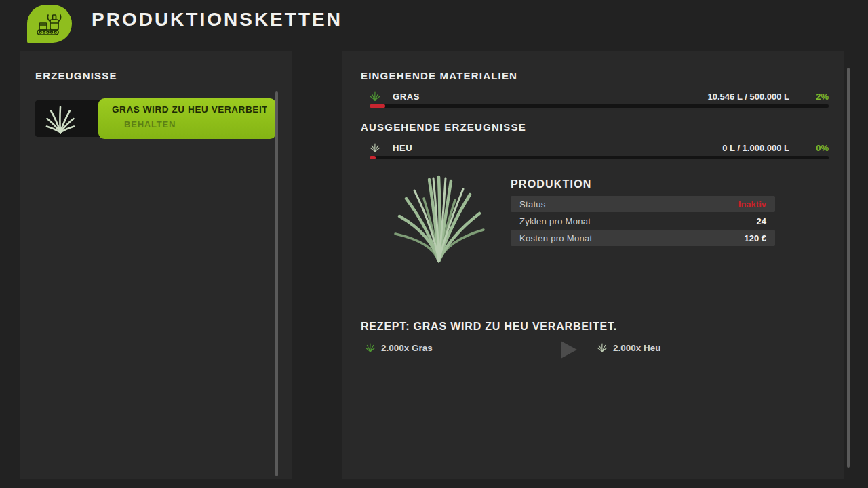 This screenshot has width=868, height=488. Describe the element at coordinates (809, 148) in the screenshot. I see `material-percent: 0%` at that location.